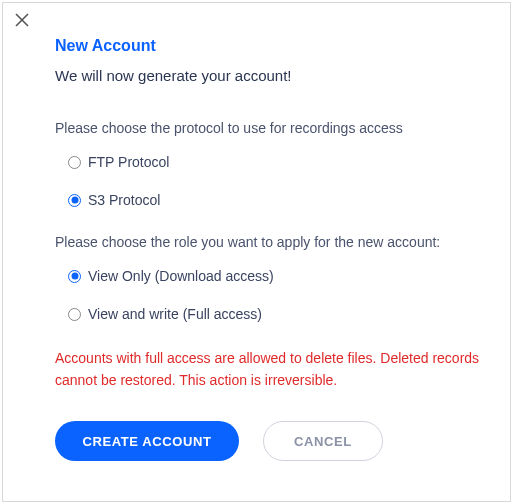 This screenshot has height=504, width=513. I want to click on close-button, so click(23, 21).